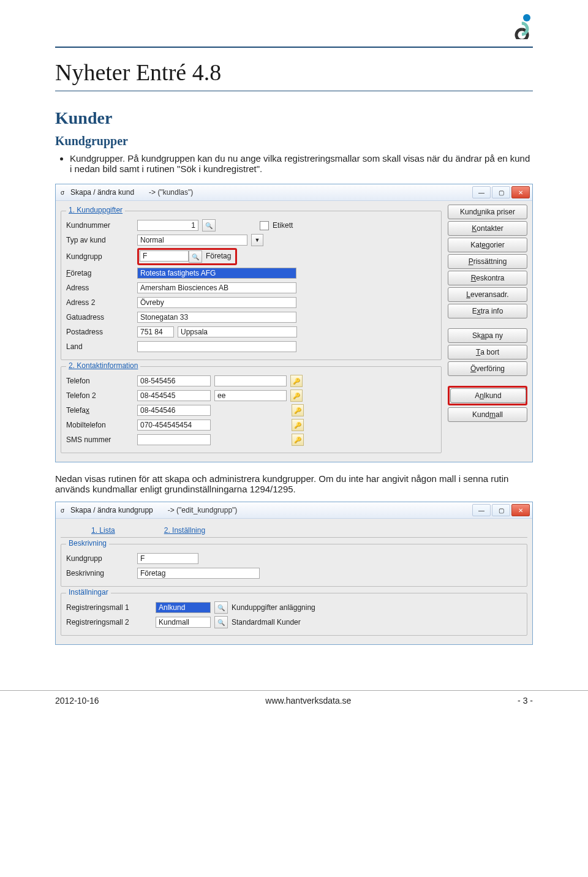  Describe the element at coordinates (251, 396) in the screenshot. I see `telefon2-ext-field: ee` at that location.